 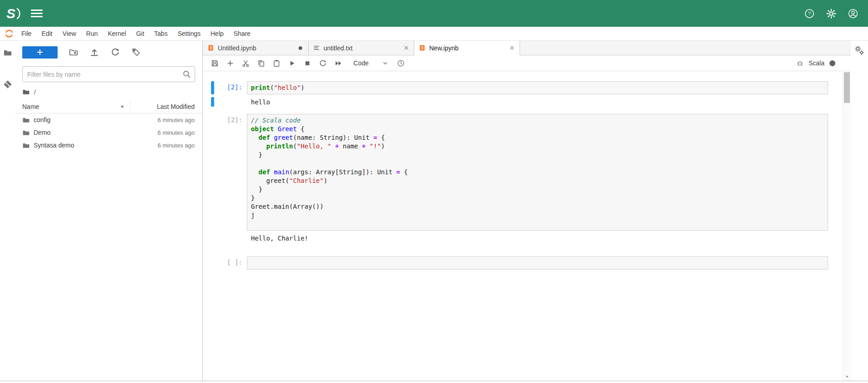 What do you see at coordinates (292, 63) in the screenshot?
I see `run-cell-button` at bounding box center [292, 63].